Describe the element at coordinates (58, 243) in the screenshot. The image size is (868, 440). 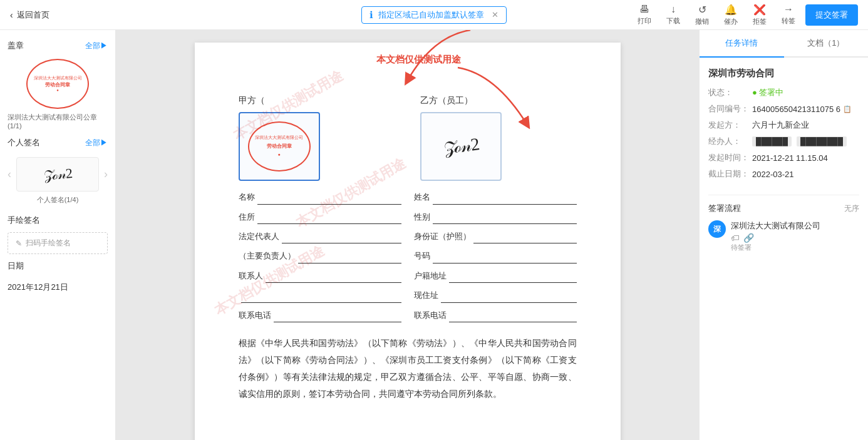
I see `handwrite-section: ✎ 扫码手绘签名` at that location.